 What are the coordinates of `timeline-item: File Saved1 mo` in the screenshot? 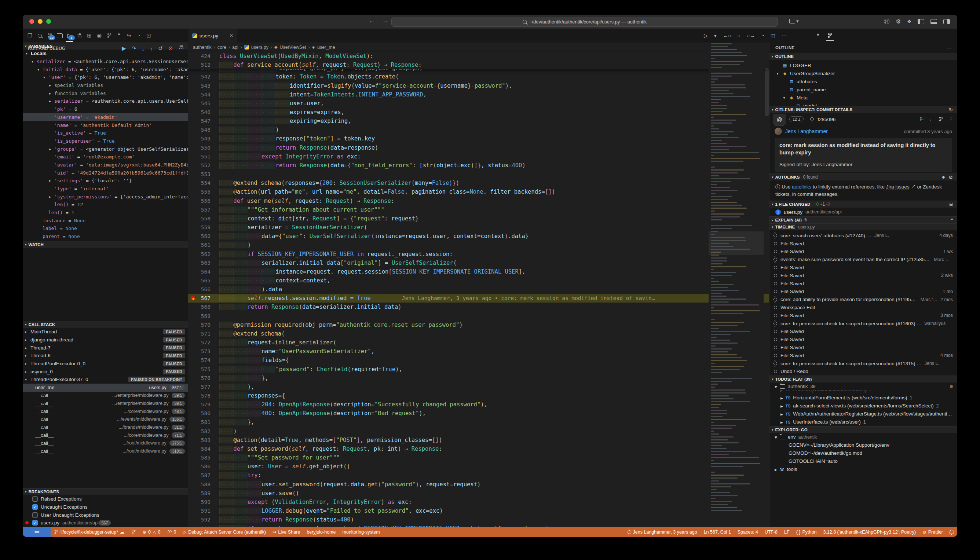 It's located at (863, 292).